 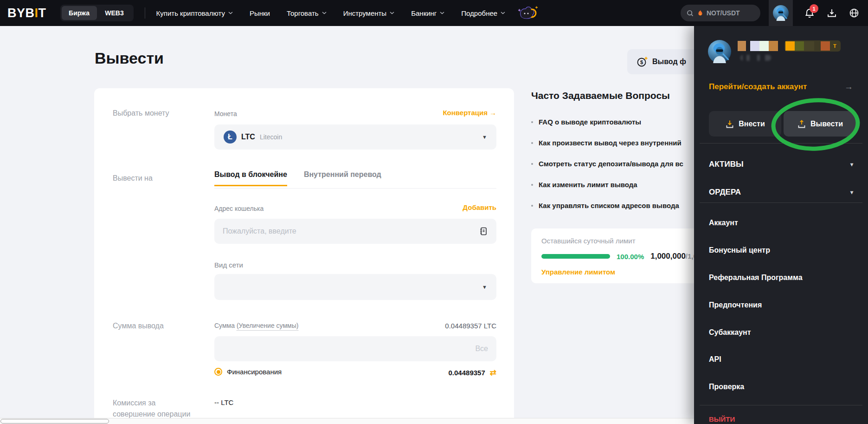 What do you see at coordinates (789, 46) in the screenshot?
I see `username-redacted: T` at bounding box center [789, 46].